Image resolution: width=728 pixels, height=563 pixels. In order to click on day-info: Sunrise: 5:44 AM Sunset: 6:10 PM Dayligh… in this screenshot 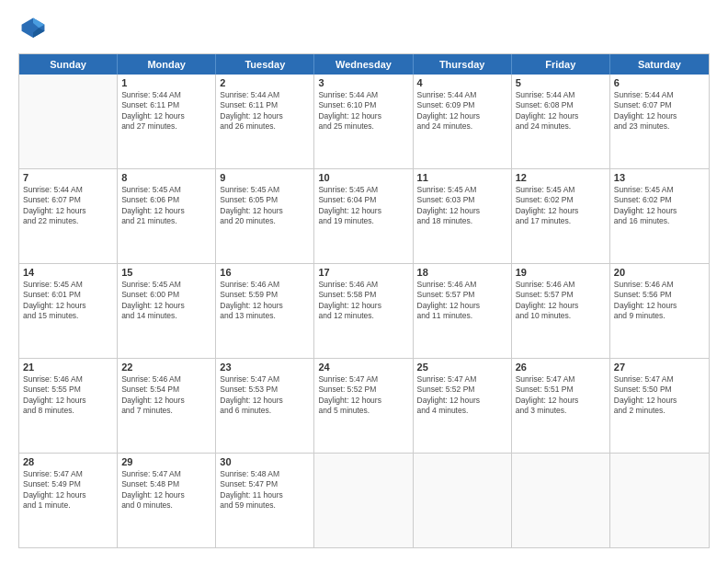, I will do `click(363, 111)`.